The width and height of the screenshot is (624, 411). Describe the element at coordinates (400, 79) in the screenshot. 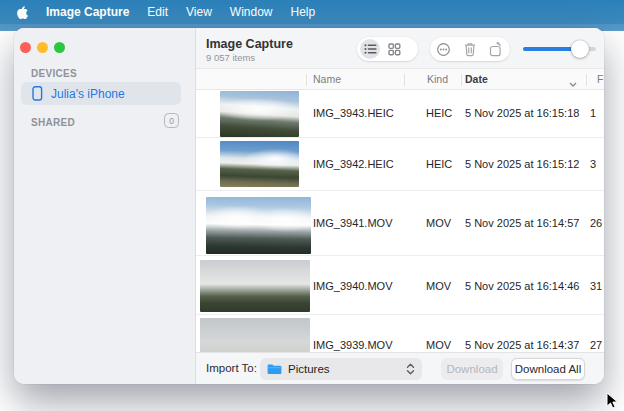

I see `table-header: Name Kind Date Fil` at that location.